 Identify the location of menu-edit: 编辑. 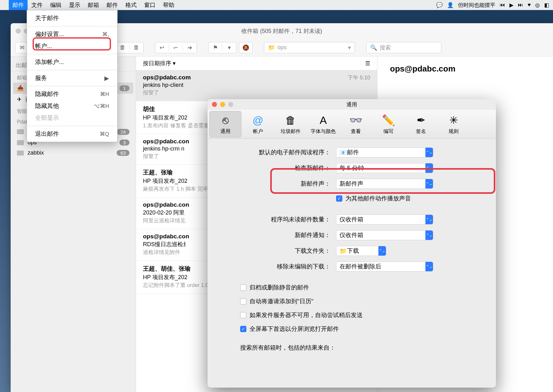
(56, 5).